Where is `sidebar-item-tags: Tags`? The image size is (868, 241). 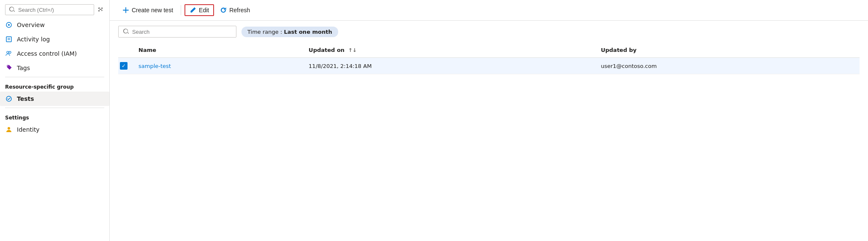
sidebar-item-tags: Tags is located at coordinates (55, 68).